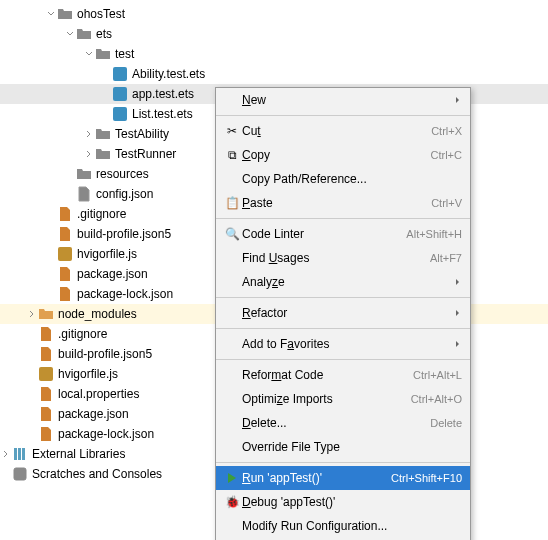  Describe the element at coordinates (436, 399) in the screenshot. I see `shortcut: Ctrl+Alt+O` at that location.